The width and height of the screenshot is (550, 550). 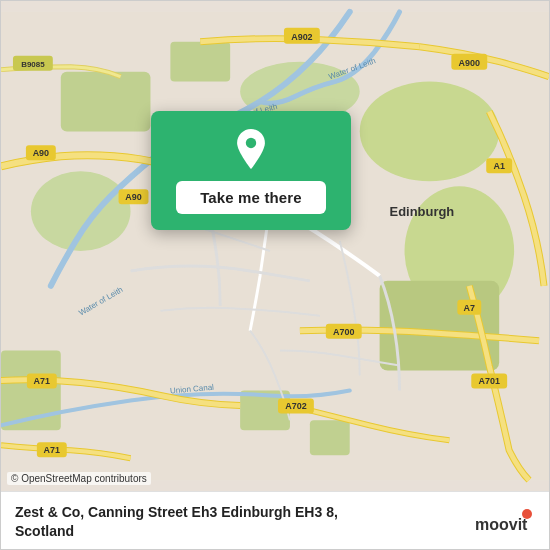 I want to click on svg-text: A702, so click(x=296, y=406).